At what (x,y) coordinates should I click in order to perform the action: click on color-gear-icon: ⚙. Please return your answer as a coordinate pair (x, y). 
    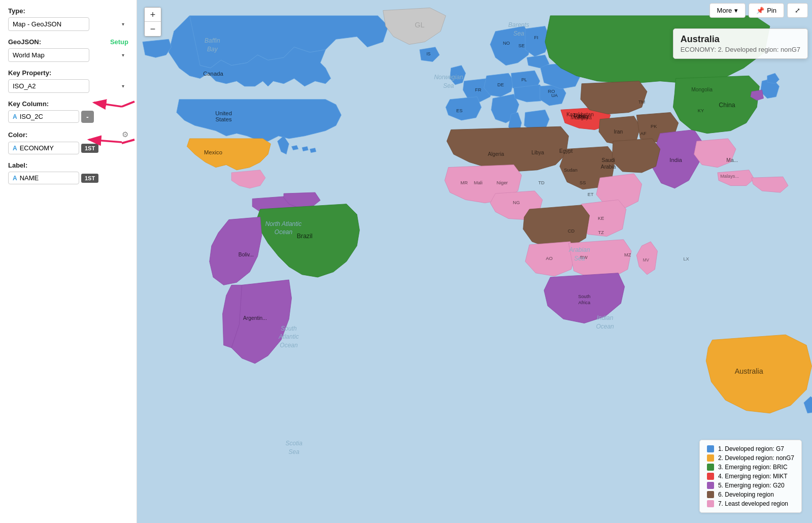
    Looking at the image, I should click on (125, 135).